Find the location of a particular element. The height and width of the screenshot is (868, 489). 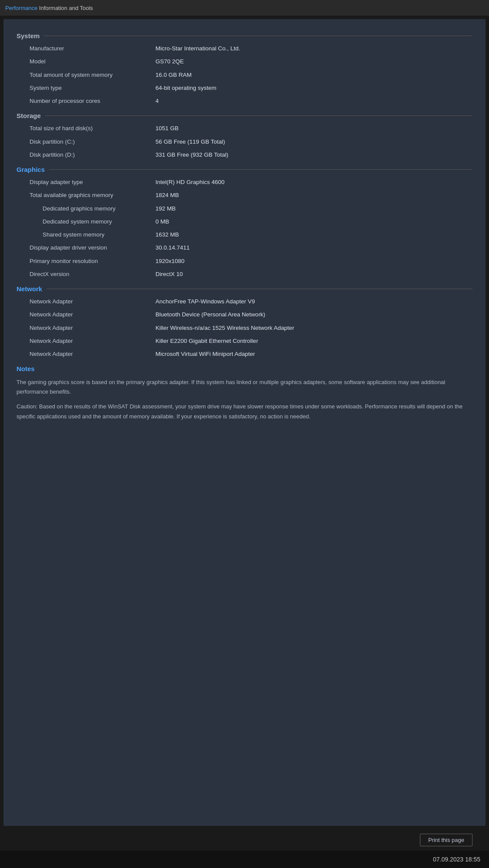

system-manufacturer-label: Manufacturer is located at coordinates (86, 49).